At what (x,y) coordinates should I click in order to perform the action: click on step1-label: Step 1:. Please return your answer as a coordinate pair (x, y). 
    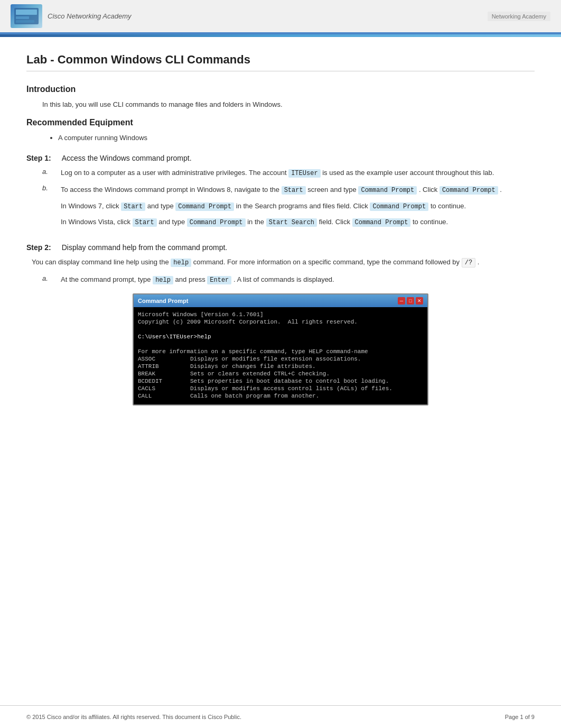
    Looking at the image, I should click on (39, 158).